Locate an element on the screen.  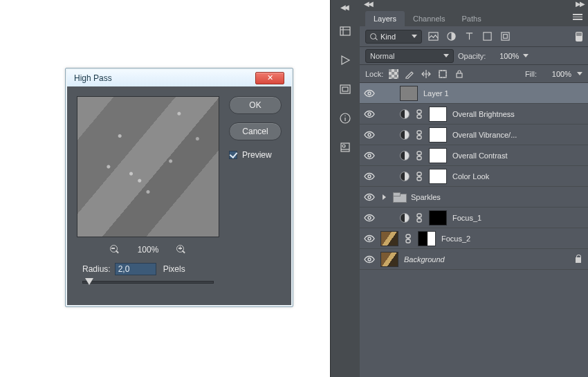
character-panel-icon is located at coordinates (345, 149).